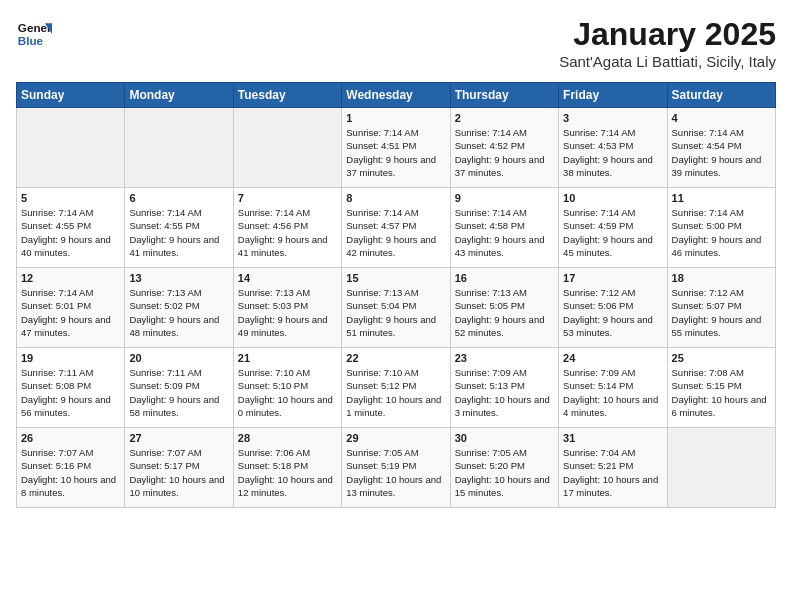  What do you see at coordinates (396, 468) in the screenshot?
I see `calendar-week-4: 26Sunrise: 7:07 AM Sunset: 5:16 PM Dayli…` at bounding box center [396, 468].